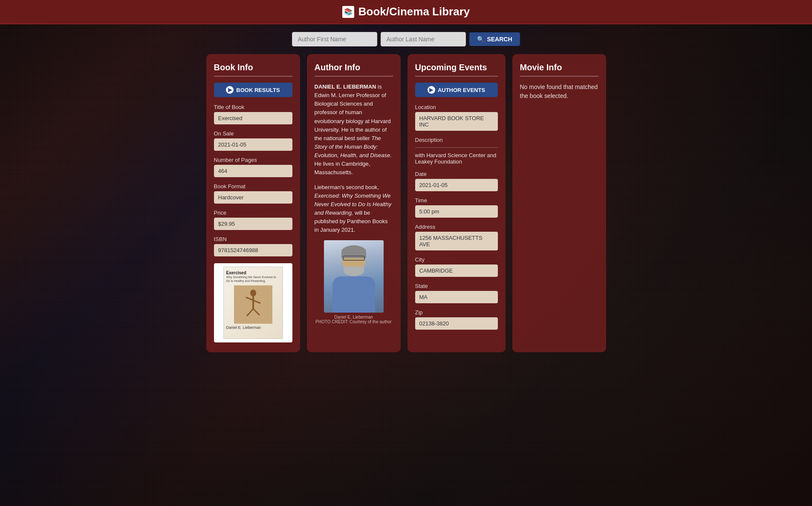 The image size is (812, 506). Describe the element at coordinates (253, 90) in the screenshot. I see `book-results-button: ▶ BOOK RESULTS` at that location.